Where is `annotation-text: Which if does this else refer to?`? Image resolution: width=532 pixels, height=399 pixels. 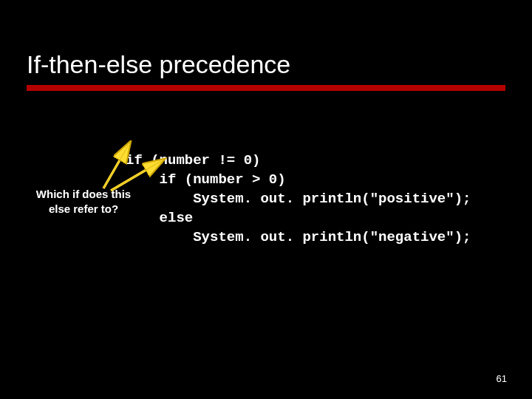
annotation-text: Which if does this else refer to? is located at coordinates (83, 202).